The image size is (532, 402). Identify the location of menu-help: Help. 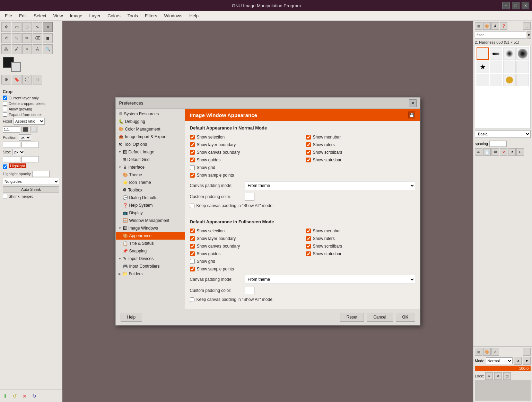
(194, 16).